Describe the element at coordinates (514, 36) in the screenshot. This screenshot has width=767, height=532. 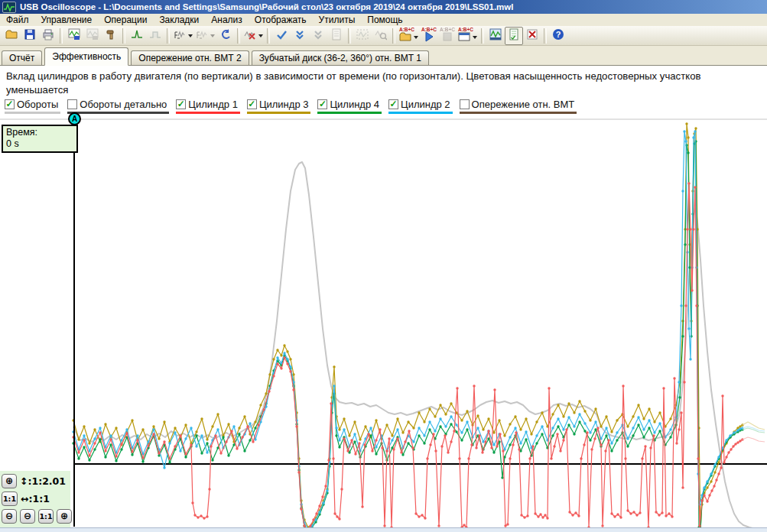
I see `view-report-button` at that location.